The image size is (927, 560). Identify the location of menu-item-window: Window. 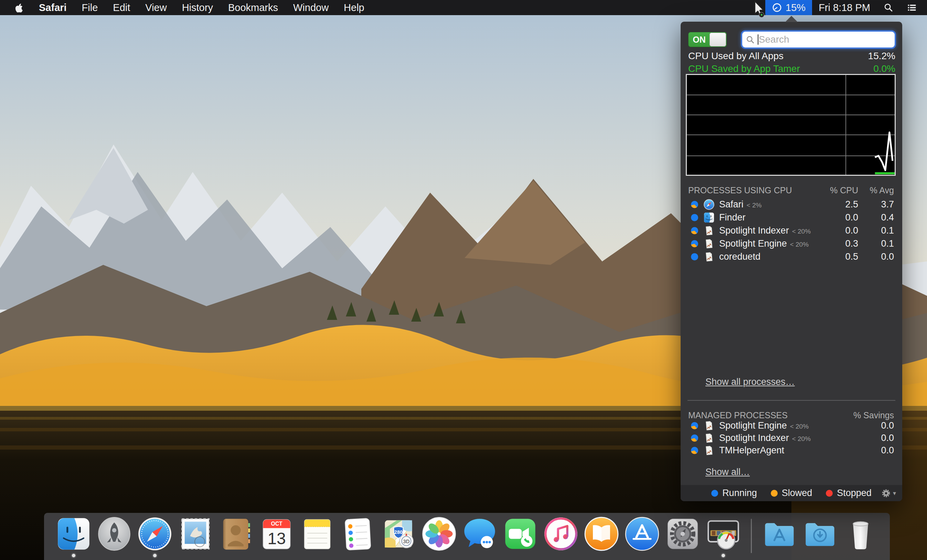
(311, 8).